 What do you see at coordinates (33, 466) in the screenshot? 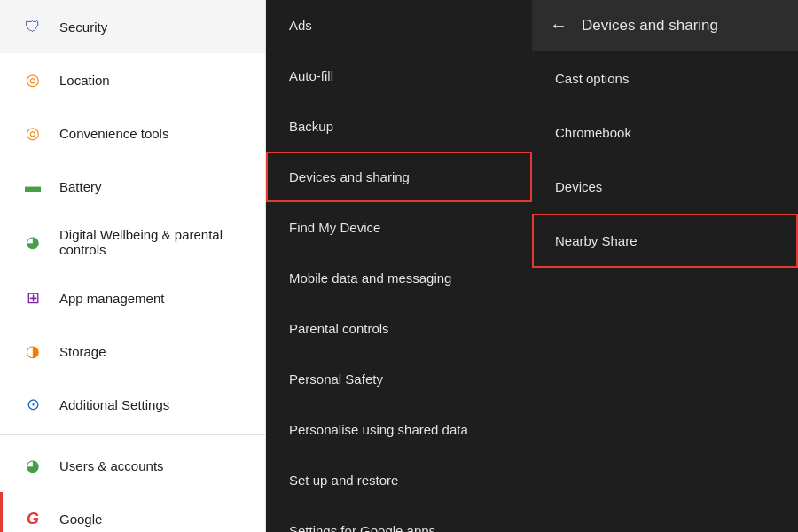
I see `users-icon: ◕` at bounding box center [33, 466].